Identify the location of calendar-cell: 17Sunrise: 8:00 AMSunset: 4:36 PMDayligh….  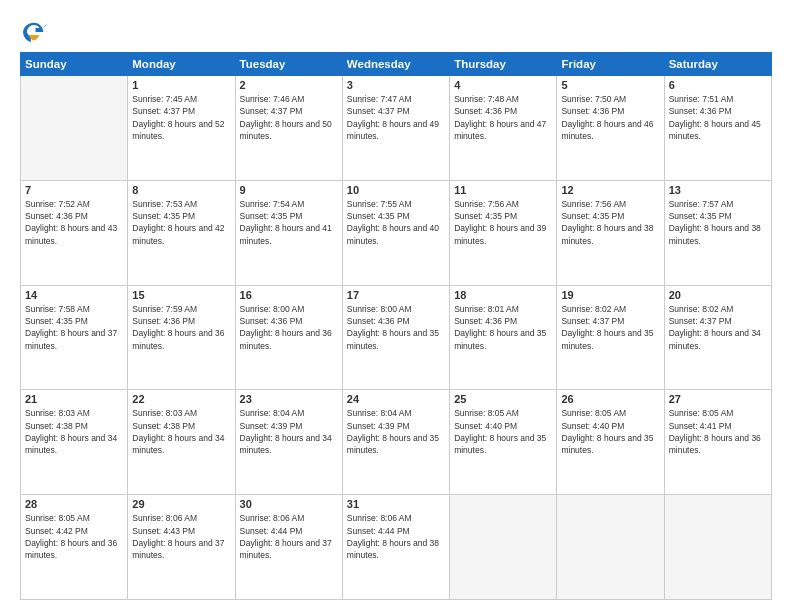
(396, 338).